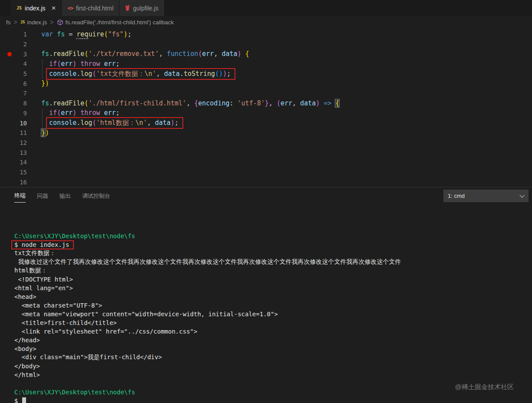  What do you see at coordinates (25, 93) in the screenshot?
I see `line-number: 7` at bounding box center [25, 93].